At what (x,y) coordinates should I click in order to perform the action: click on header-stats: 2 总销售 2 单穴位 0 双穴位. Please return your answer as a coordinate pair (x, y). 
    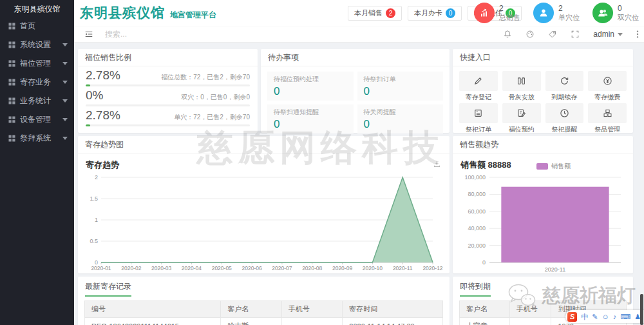
    Looking at the image, I should click on (556, 13).